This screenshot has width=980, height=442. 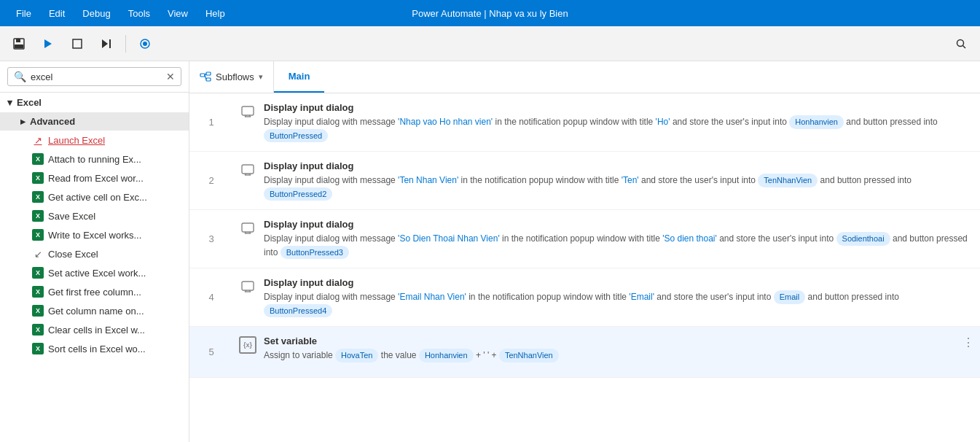 What do you see at coordinates (235, 77) in the screenshot?
I see `subflows-label: Subflows` at bounding box center [235, 77].